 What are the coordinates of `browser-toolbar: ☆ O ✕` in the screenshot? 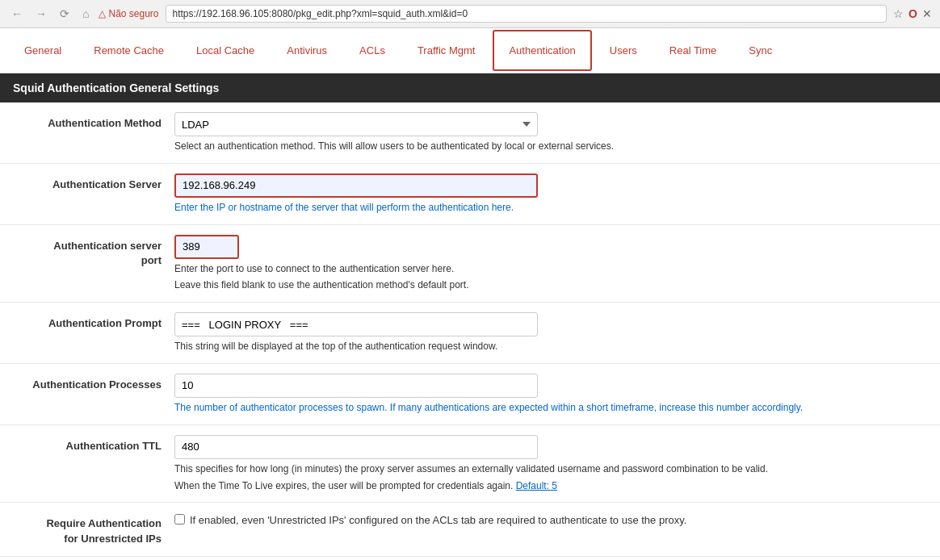 It's located at (913, 14).